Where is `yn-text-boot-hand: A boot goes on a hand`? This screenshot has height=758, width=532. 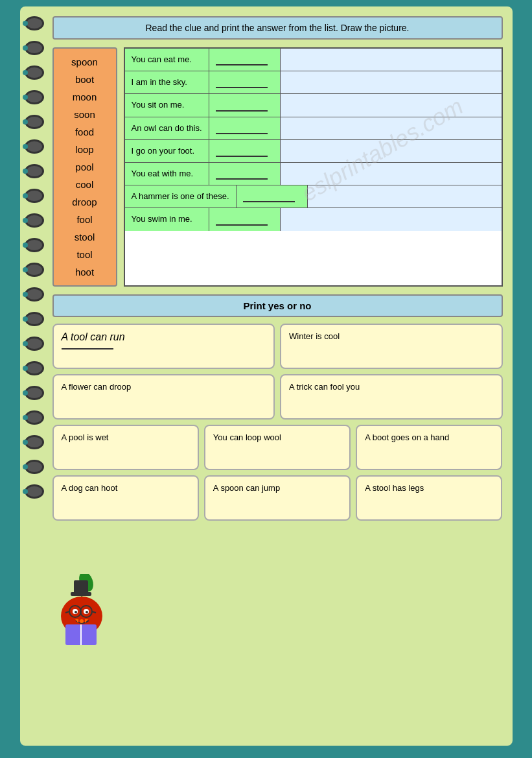
yn-text-boot-hand: A boot goes on a hand is located at coordinates (429, 437).